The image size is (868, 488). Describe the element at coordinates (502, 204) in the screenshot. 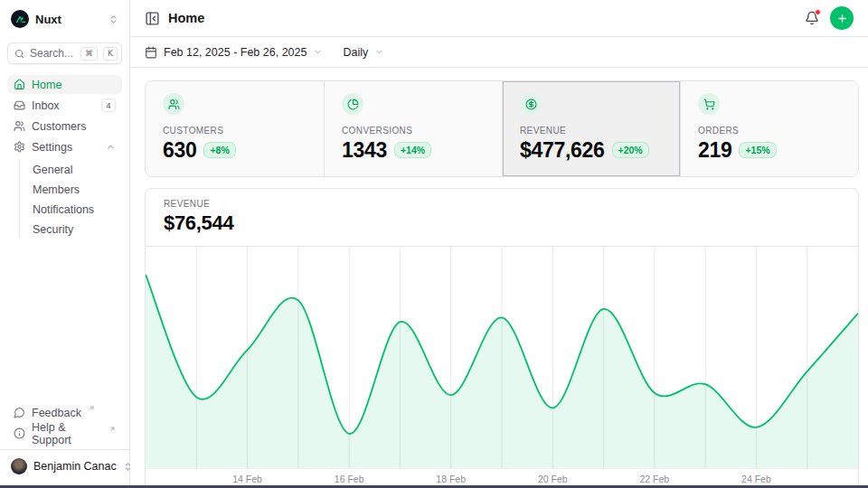

I see `chart-metric-label: REVENUE` at that location.